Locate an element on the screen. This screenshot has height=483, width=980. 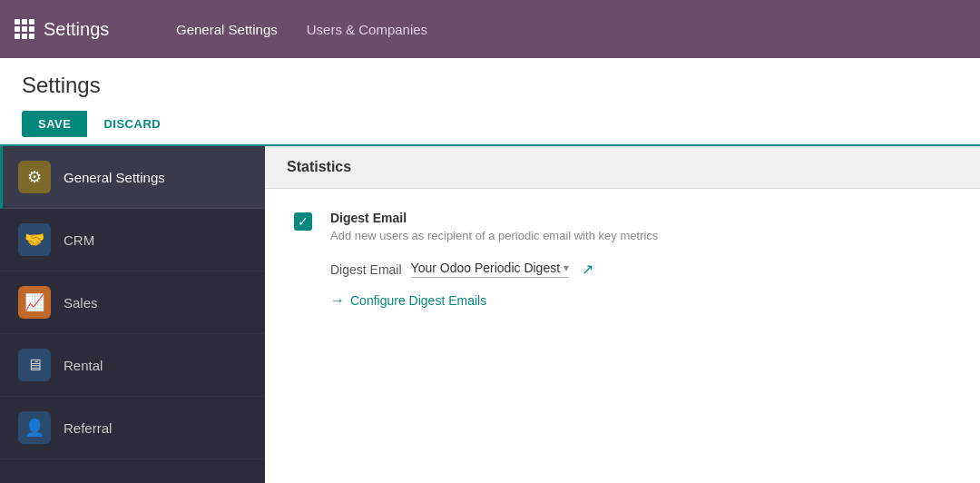
sidebar-label-crm: CRM is located at coordinates (79, 240).